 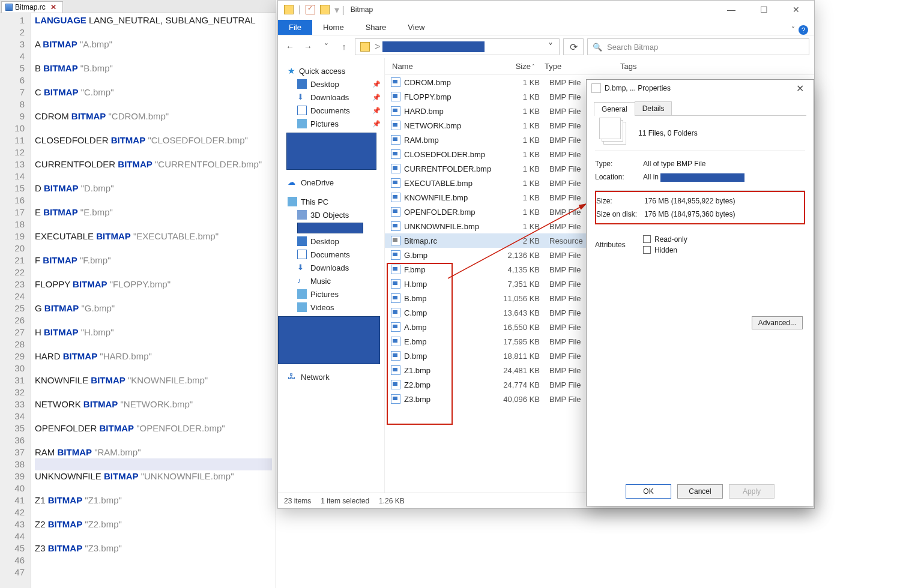 I want to click on ribbon-expand: ˅?, so click(x=800, y=30).